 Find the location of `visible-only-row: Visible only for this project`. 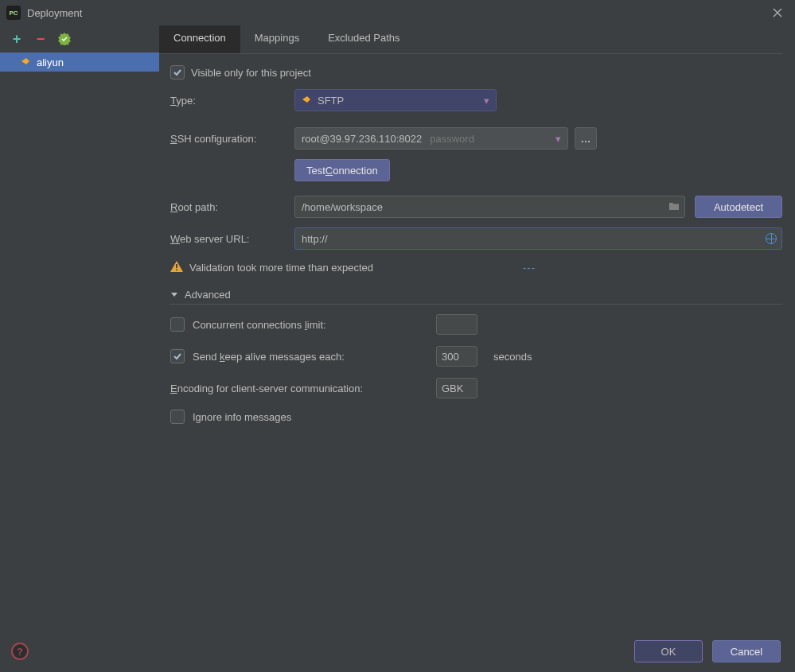

visible-only-row: Visible only for this project is located at coordinates (476, 72).